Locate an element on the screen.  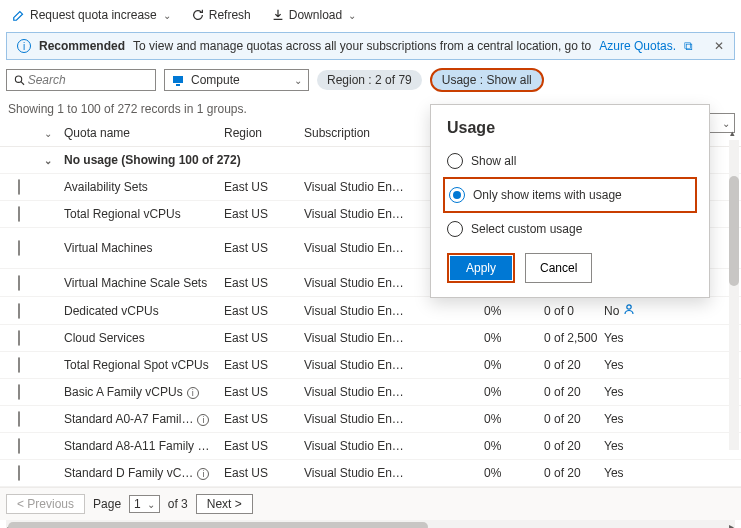
scroll-up-icon: ▴ is located at coordinates (732, 133).